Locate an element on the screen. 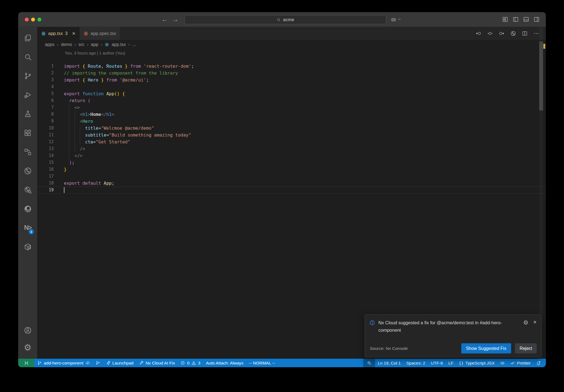 This screenshot has height=392, width=564. activity-bar-item-project-hierarchy is located at coordinates (28, 152).